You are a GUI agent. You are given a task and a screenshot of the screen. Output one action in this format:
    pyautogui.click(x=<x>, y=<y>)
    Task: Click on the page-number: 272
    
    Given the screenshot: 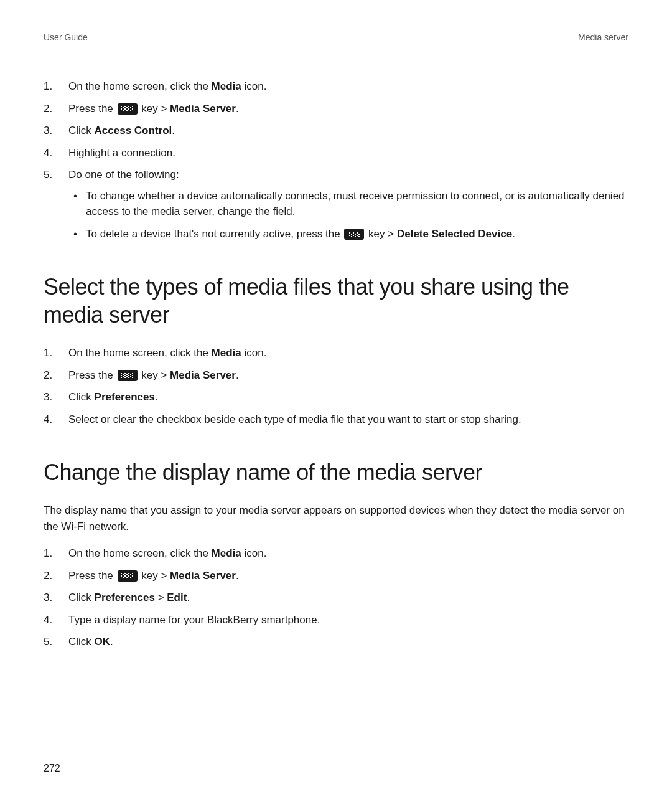 What is the action you would take?
    pyautogui.click(x=52, y=768)
    